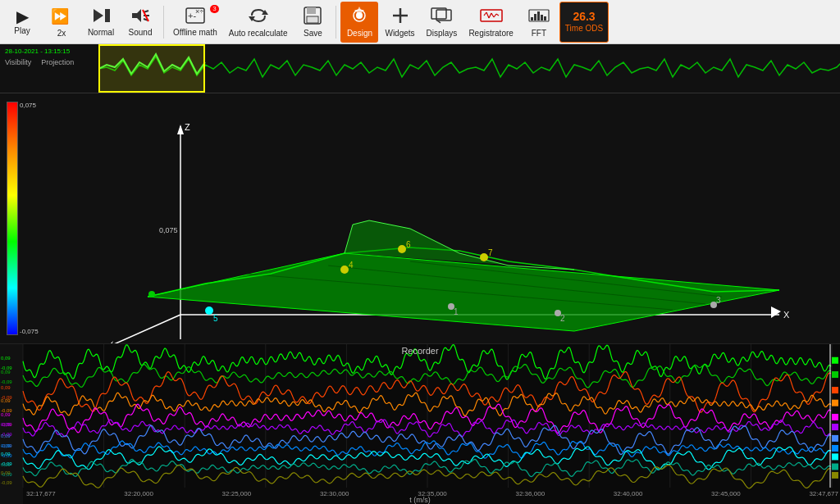  Describe the element at coordinates (335, 493) in the screenshot. I see `time-label-3: 32:30,000` at that location.